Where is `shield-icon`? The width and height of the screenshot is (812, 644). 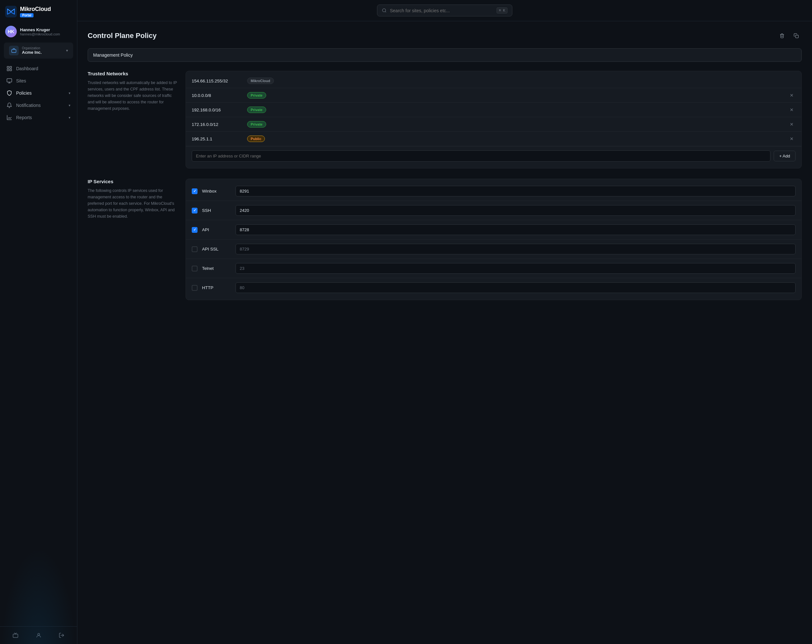 shield-icon is located at coordinates (9, 93).